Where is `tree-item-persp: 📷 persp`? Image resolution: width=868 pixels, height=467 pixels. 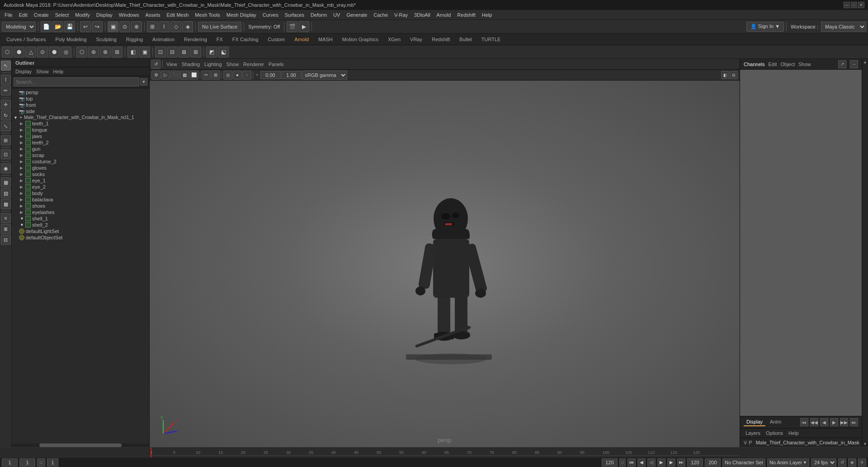
tree-item-persp: 📷 persp is located at coordinates (80, 92).